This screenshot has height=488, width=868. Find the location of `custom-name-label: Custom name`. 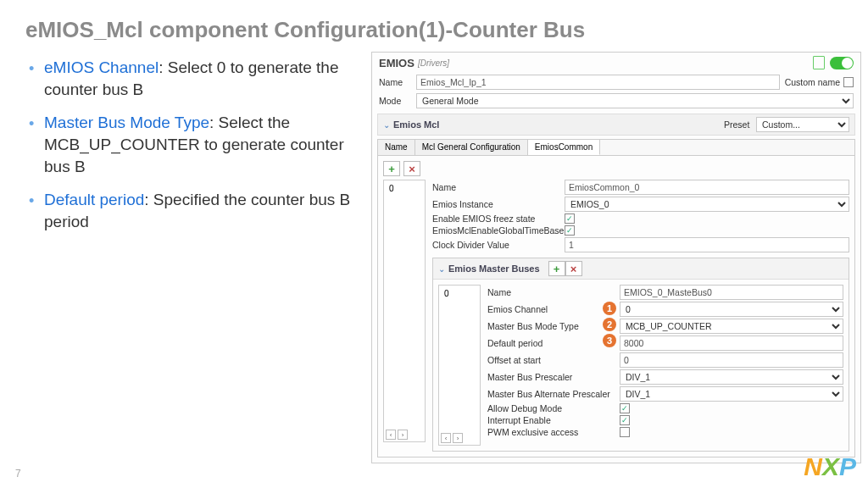

custom-name-label: Custom name is located at coordinates (812, 82).